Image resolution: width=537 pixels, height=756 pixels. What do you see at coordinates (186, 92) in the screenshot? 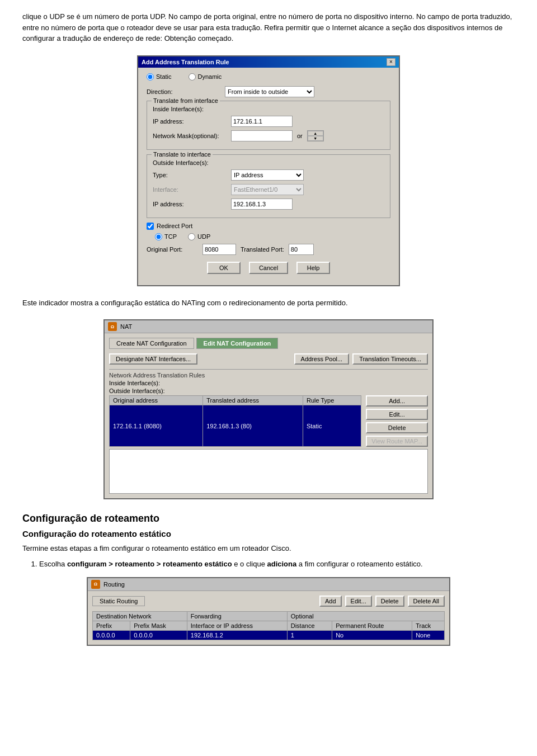
I see `direction-label: Direction:` at bounding box center [186, 92].